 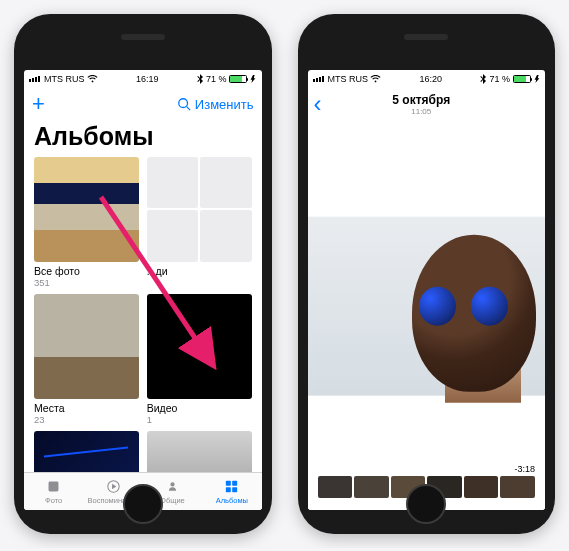 I want to click on tab-label: Альбомы, so click(x=232, y=500).